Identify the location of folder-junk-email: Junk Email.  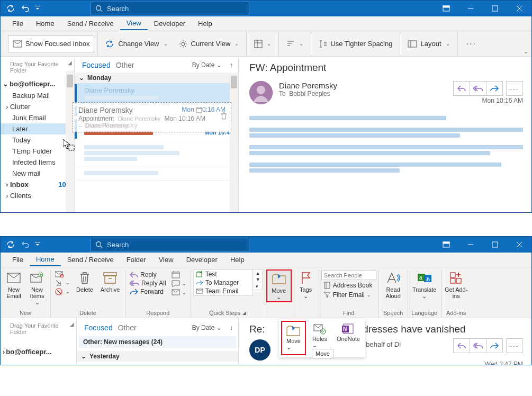
(37, 118).